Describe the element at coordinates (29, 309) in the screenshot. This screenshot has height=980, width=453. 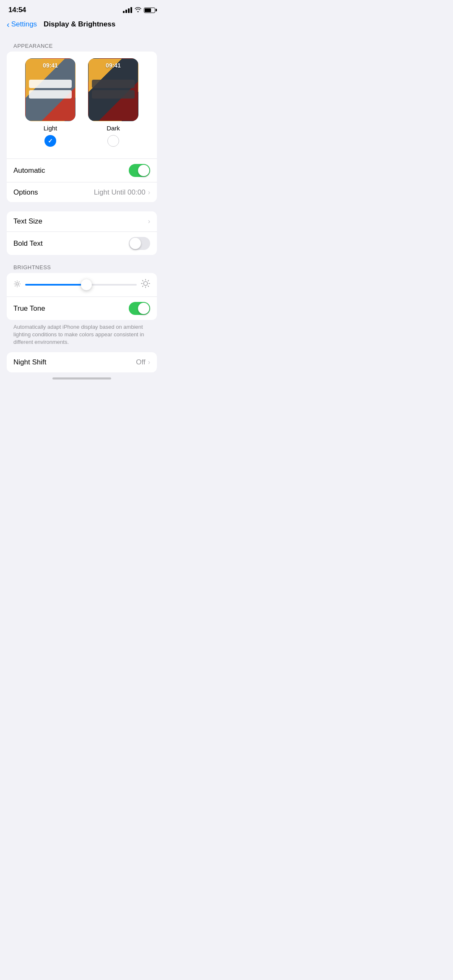
I see `true-tone-label: True Tone` at that location.